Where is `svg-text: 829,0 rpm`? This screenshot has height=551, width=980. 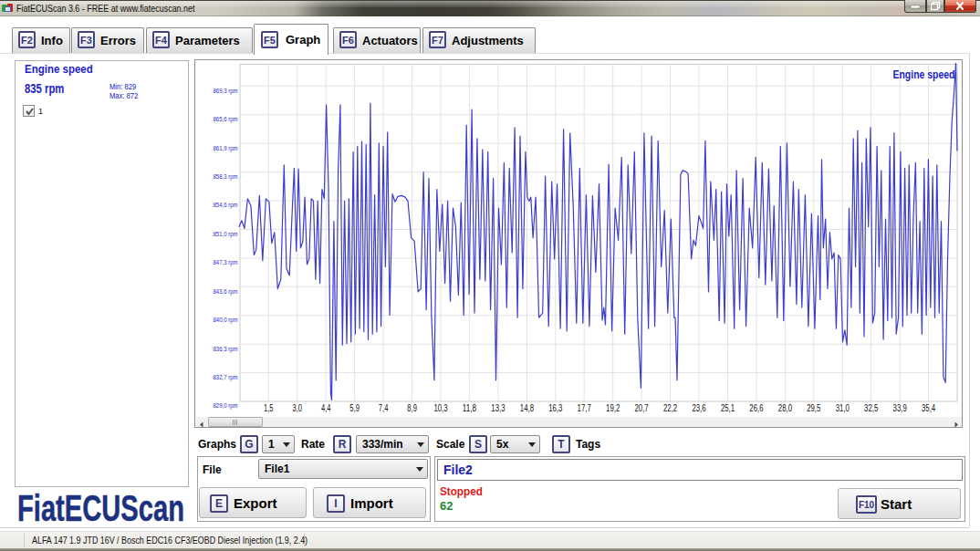 svg-text: 829,0 rpm is located at coordinates (226, 405).